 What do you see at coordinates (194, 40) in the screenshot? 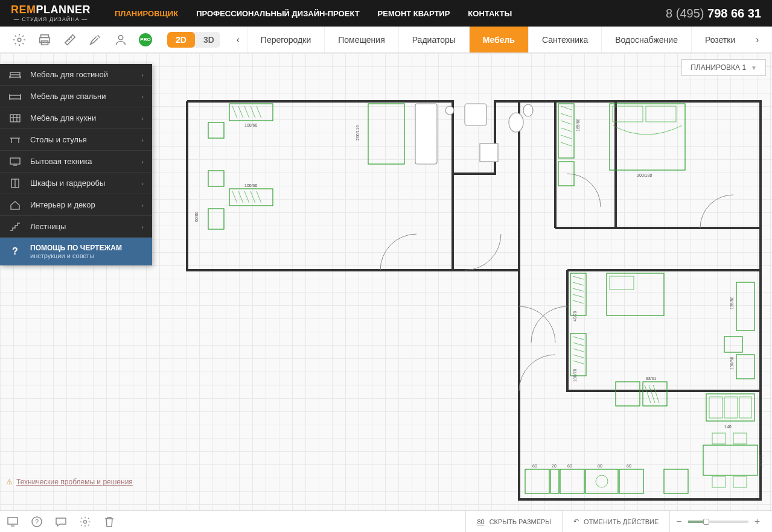
I see `view-toggle: 2D 3D` at bounding box center [194, 40].